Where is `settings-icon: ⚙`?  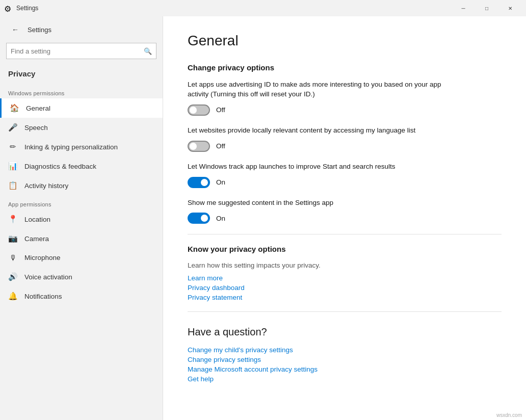
settings-icon: ⚙ is located at coordinates (8, 8).